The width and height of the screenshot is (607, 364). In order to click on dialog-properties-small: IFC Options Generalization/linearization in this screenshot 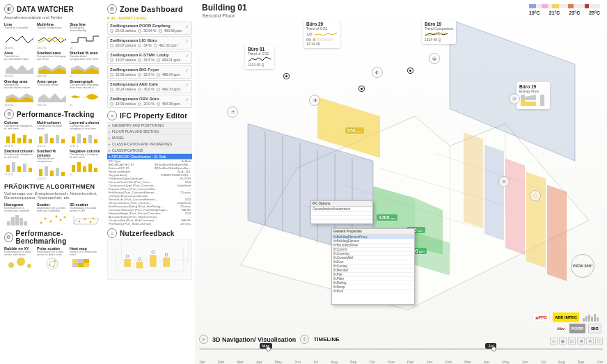, I will do `click(342, 212)`.